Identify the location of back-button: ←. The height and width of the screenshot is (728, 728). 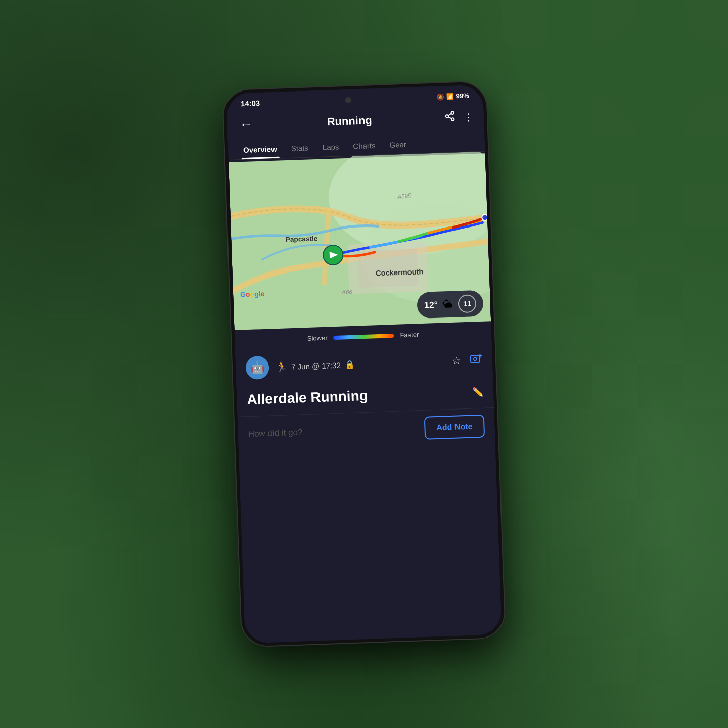
(246, 124).